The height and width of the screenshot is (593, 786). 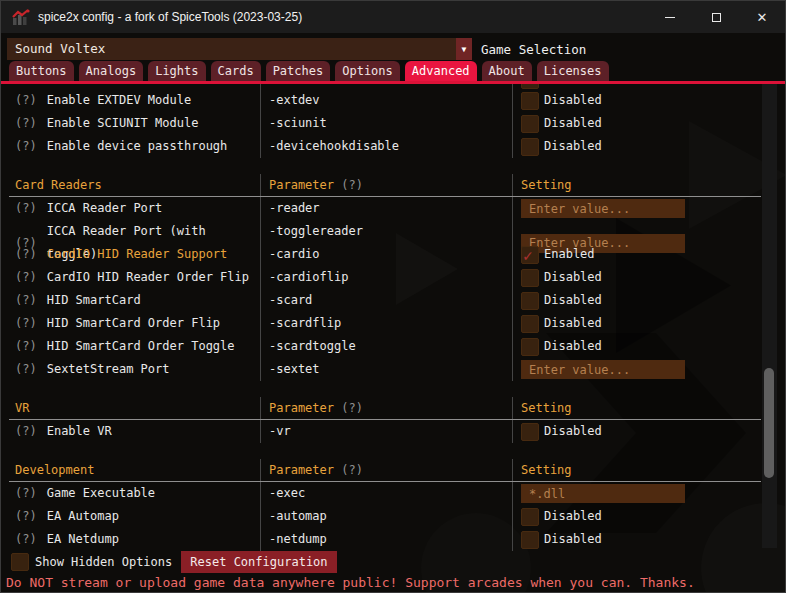 I want to click on reset-configuration-button: Reset Configuration, so click(x=258, y=562).